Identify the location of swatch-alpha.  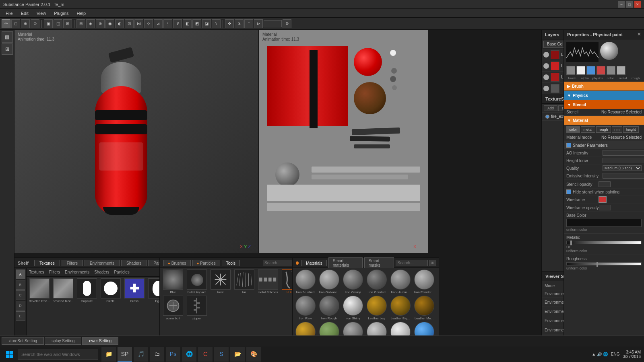
(581, 70).